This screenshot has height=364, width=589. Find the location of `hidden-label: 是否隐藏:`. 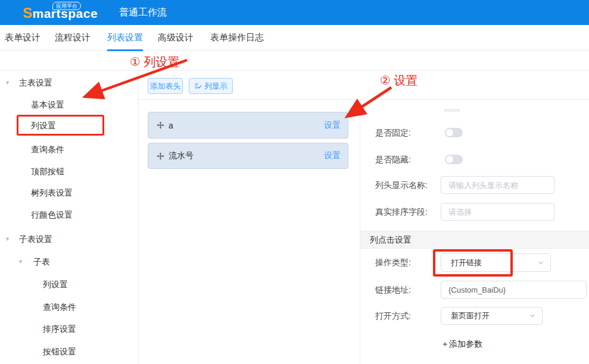

hidden-label: 是否隐藏: is located at coordinates (393, 159).